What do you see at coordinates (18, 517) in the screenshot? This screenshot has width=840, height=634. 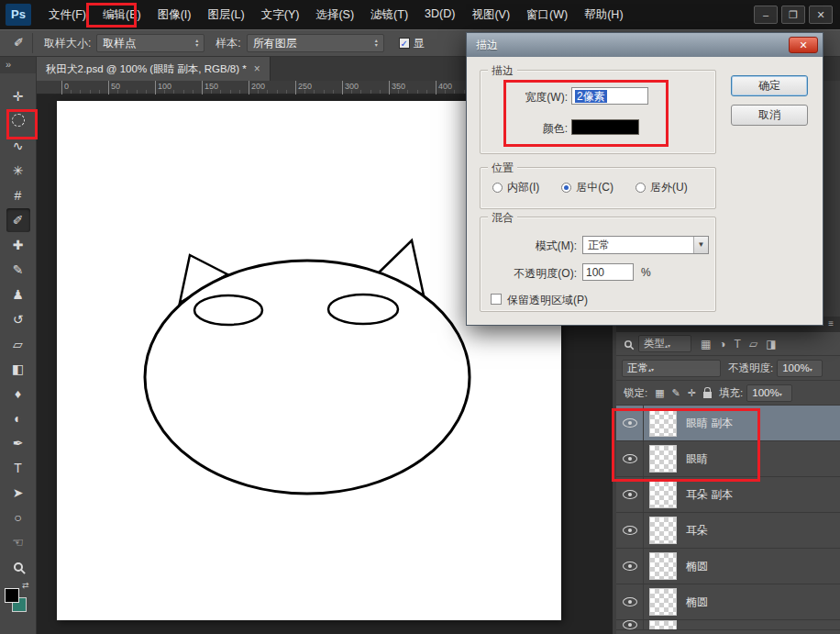 I see `ellipse-shape-tool: ○` at bounding box center [18, 517].